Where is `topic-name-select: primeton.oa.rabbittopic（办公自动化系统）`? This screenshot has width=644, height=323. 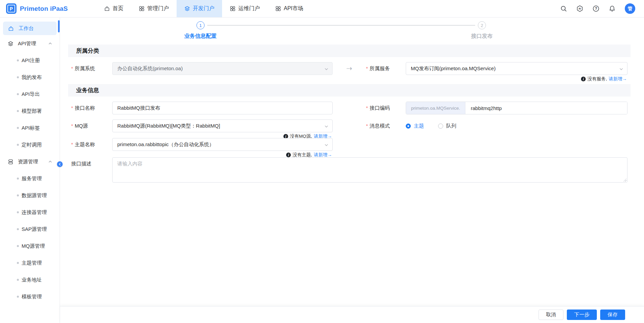
topic-name-select: primeton.oa.rabbittopic（办公自动化系统） is located at coordinates (222, 144).